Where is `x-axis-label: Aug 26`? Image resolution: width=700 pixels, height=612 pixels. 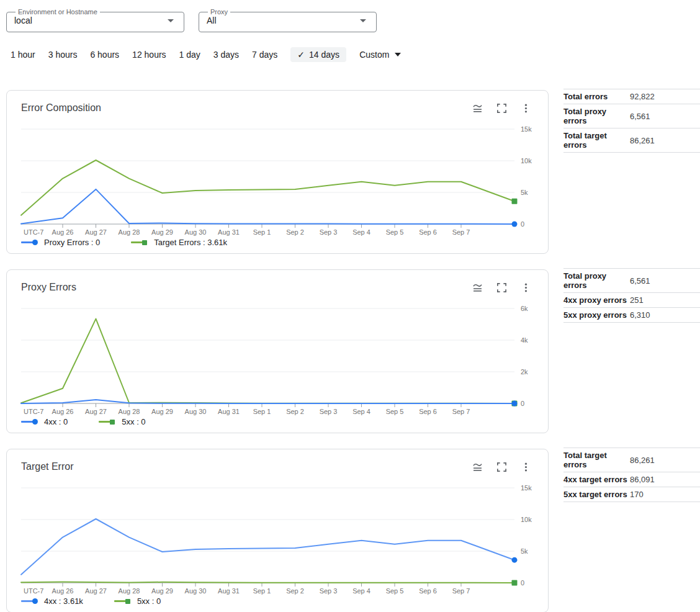 x-axis-label: Aug 26 is located at coordinates (63, 591).